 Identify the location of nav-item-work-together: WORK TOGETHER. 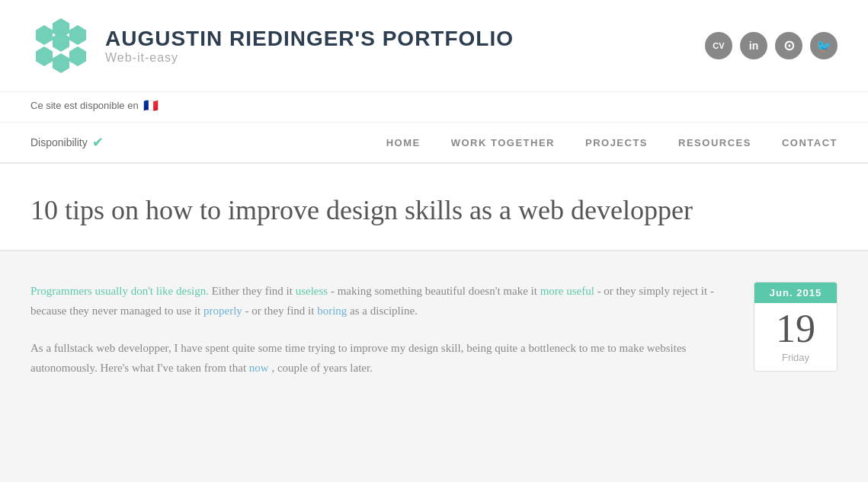
(503, 142).